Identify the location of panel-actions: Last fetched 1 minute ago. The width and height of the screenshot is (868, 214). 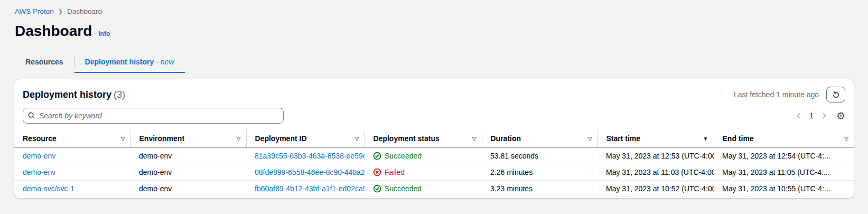
(789, 95).